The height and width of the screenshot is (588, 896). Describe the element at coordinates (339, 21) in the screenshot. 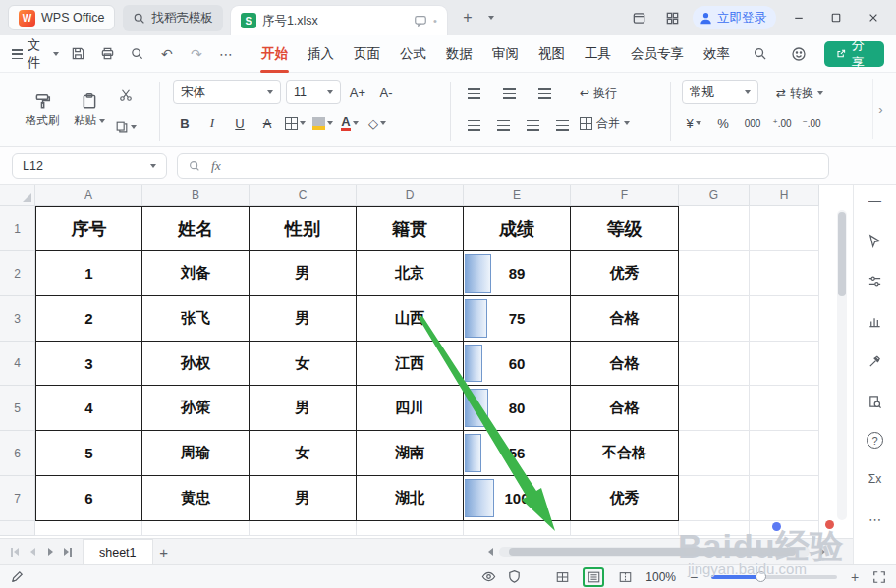

I see `document-tab-active: S 序号1.xlsx •` at that location.